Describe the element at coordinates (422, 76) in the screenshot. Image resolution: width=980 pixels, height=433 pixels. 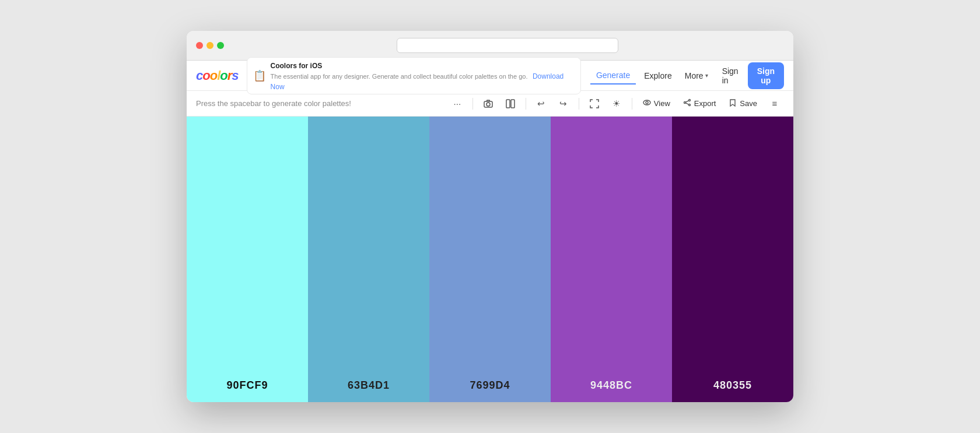
I see `promo-content: Coolors for iOS The essential app for an…` at that location.